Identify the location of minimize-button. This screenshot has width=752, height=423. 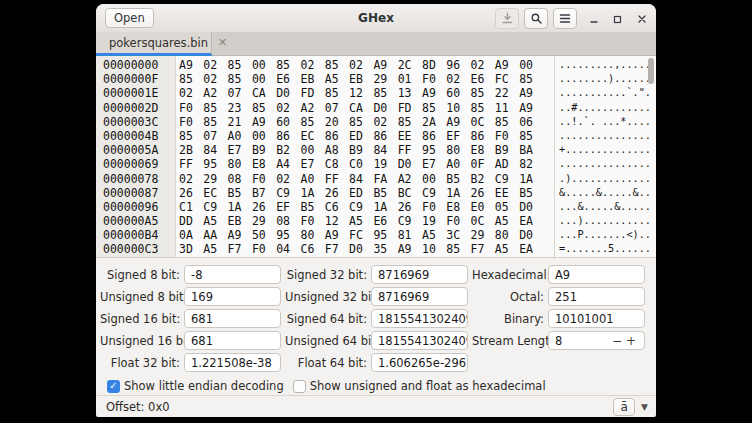
(594, 18).